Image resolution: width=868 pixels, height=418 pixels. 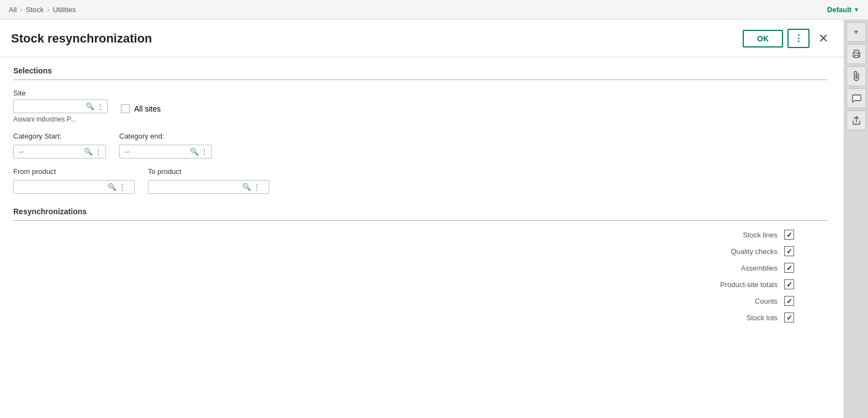 I want to click on breadcrumb-stock: Stock, so click(x=35, y=10).